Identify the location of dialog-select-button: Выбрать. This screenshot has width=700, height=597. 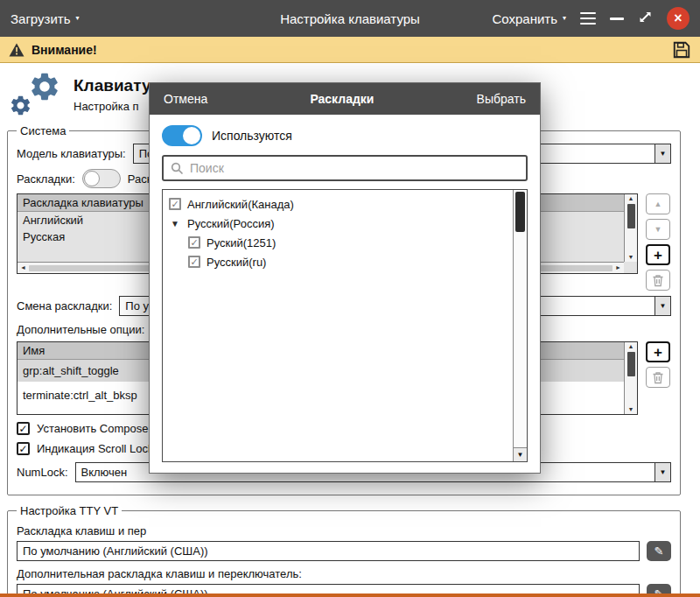
(501, 99).